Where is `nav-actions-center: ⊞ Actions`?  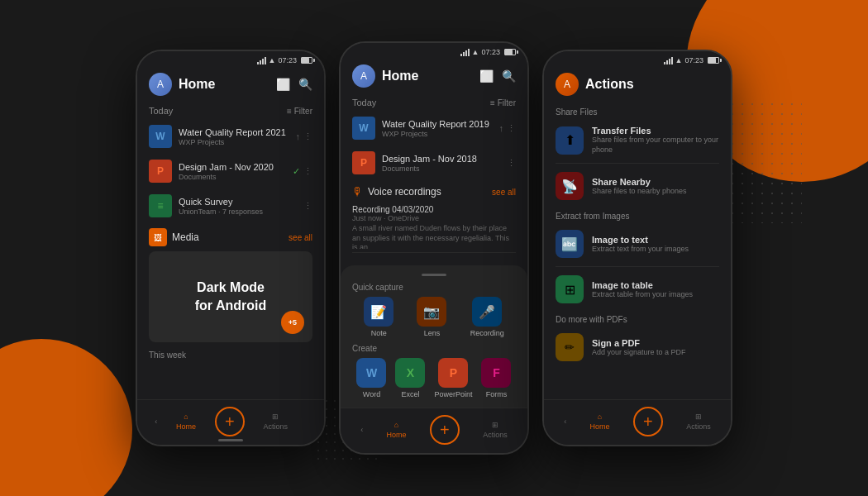
nav-actions-center: ⊞ Actions is located at coordinates (495, 430).